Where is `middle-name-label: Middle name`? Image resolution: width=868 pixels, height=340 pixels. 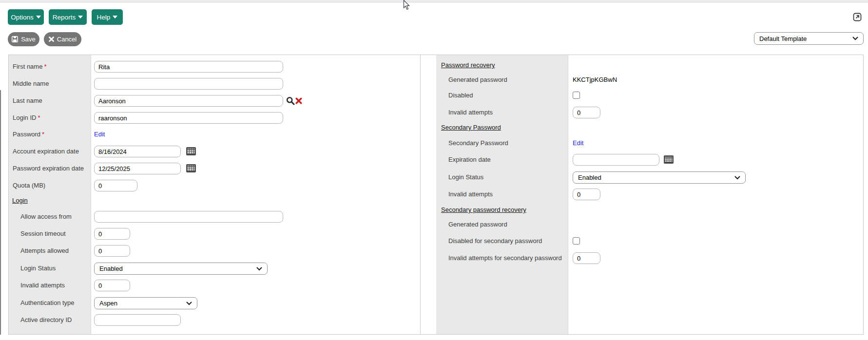 middle-name-label: Middle name is located at coordinates (31, 84).